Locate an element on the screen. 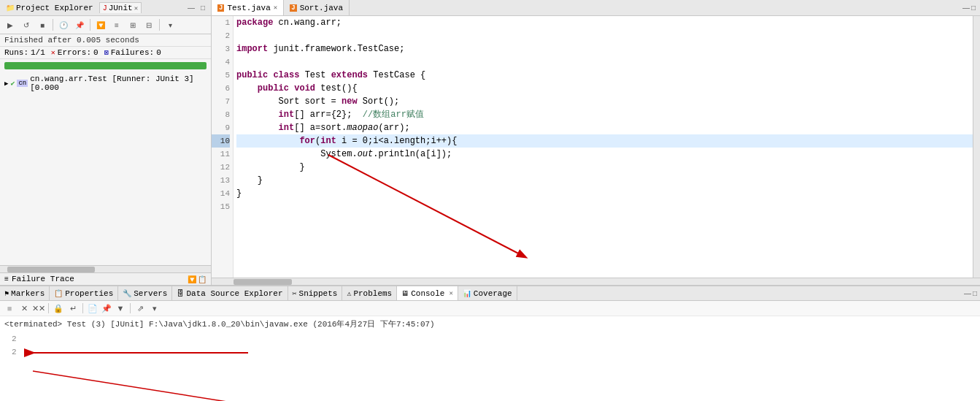  close-console-icon: ✕ is located at coordinates (451, 294).